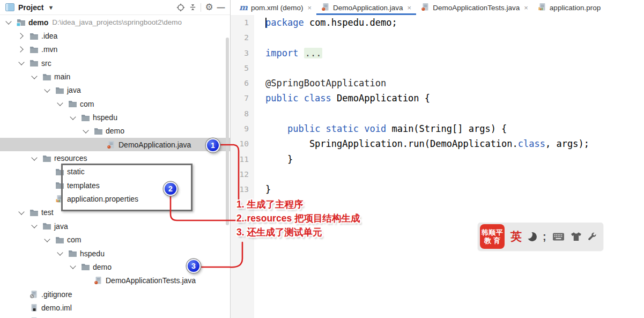  Describe the element at coordinates (115, 76) in the screenshot. I see `tree-item-main: main` at that location.